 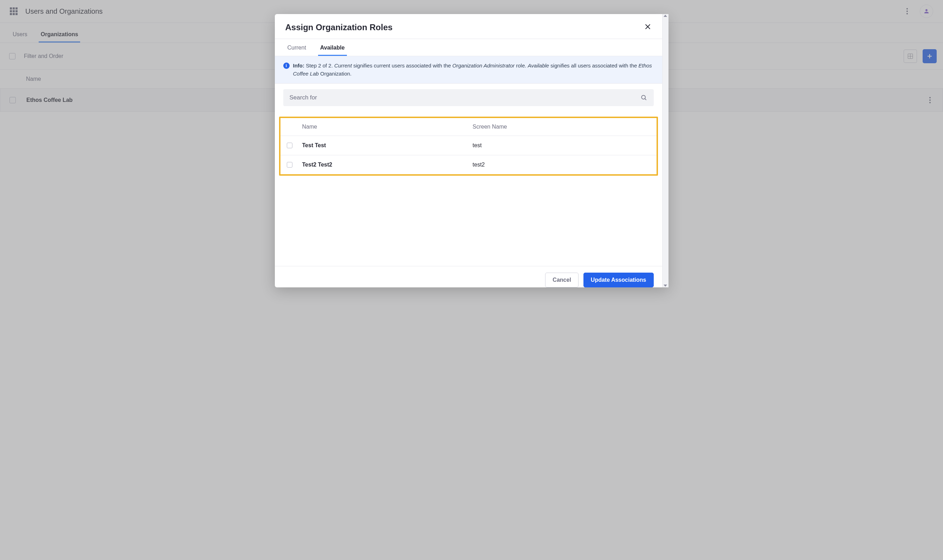 What do you see at coordinates (383, 127) in the screenshot?
I see `col-name: Name` at bounding box center [383, 127].